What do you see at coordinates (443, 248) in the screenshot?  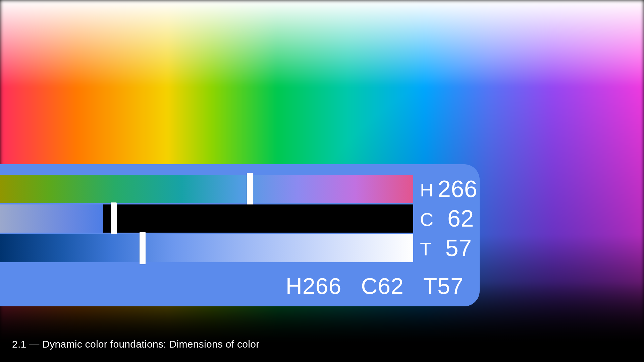 I see `tone-readout: T 57` at bounding box center [443, 248].